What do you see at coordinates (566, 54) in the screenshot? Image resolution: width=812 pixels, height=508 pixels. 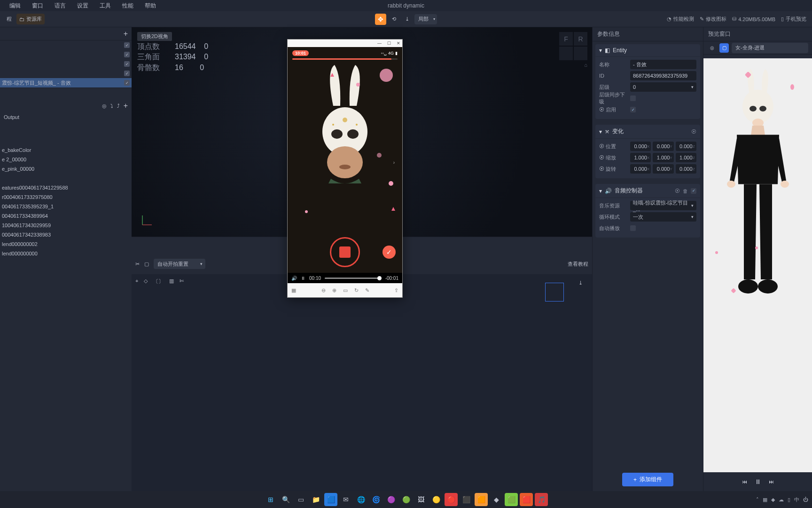 I see `gizmo-face` at bounding box center [566, 54].